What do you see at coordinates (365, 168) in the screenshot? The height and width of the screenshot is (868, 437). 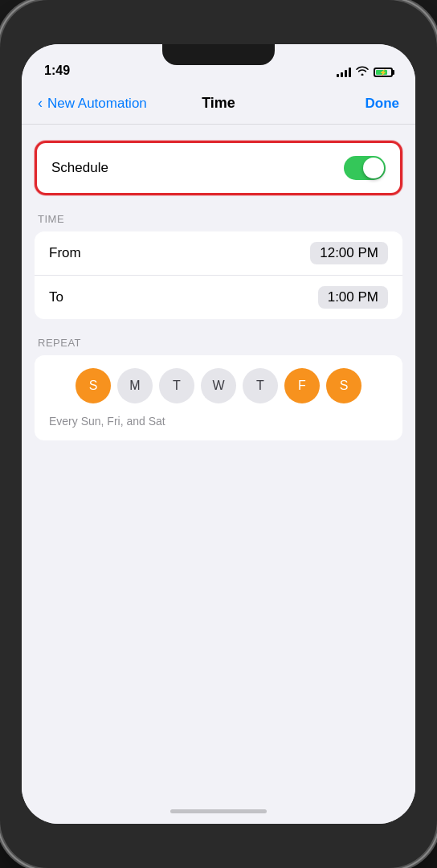 I see `schedule-toggle` at bounding box center [365, 168].